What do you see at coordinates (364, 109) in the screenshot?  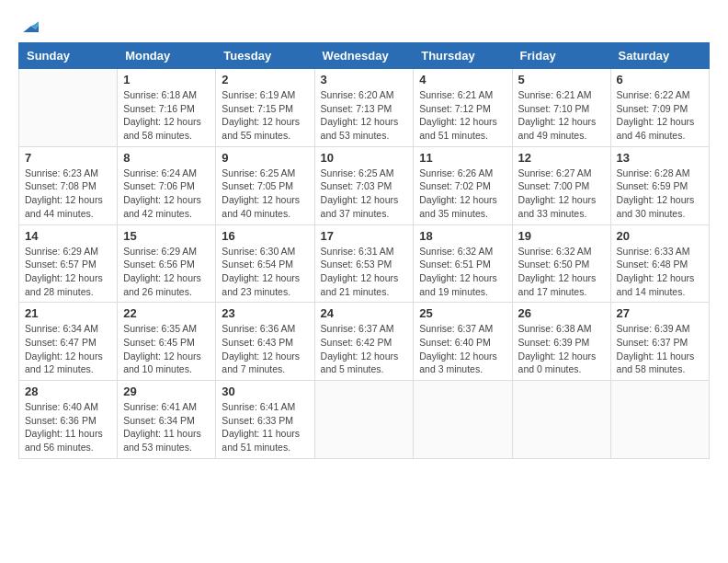 I see `calendar-week-row: 1Sunrise: 6:18 AM Sunset: 7:16 PM Daylig…` at bounding box center [364, 109].